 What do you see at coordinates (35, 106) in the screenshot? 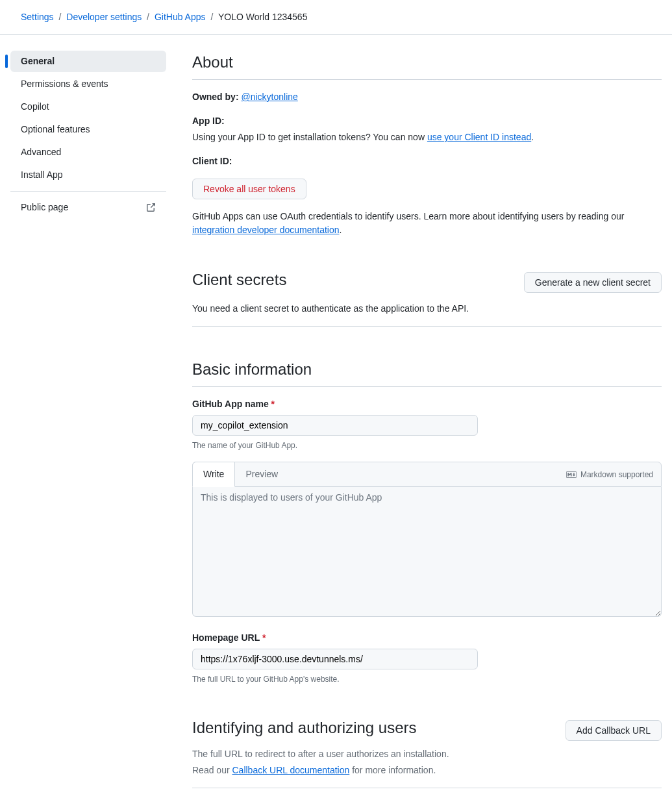
I see `sidebar-item-label: Copilot` at bounding box center [35, 106].